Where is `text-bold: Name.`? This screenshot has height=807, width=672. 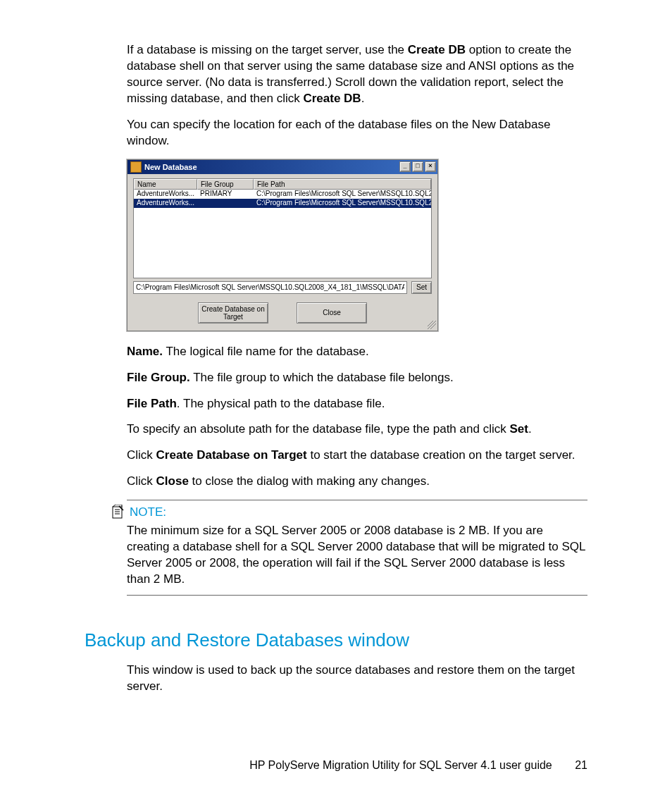 text-bold: Name. is located at coordinates (145, 351).